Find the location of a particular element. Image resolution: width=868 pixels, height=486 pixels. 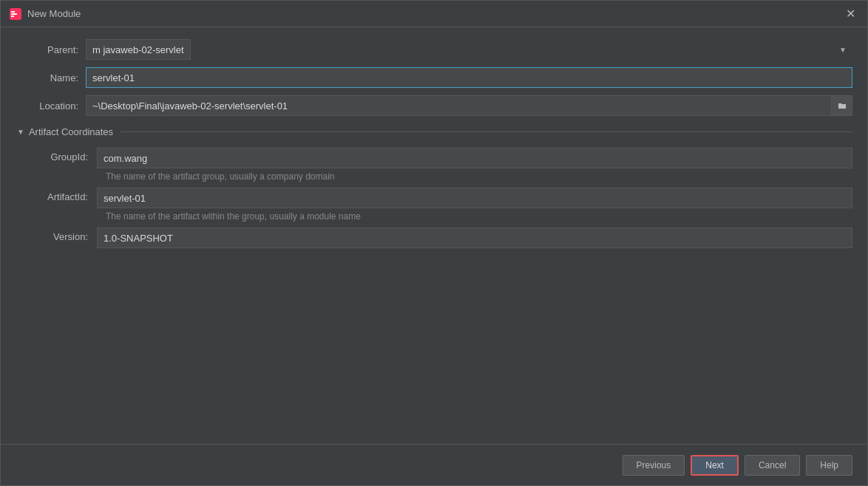

section-divider is located at coordinates (486, 131).